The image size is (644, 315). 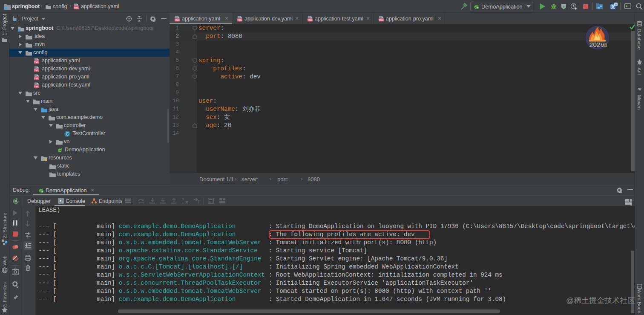 I want to click on svg-text: I, so click(x=198, y=202).